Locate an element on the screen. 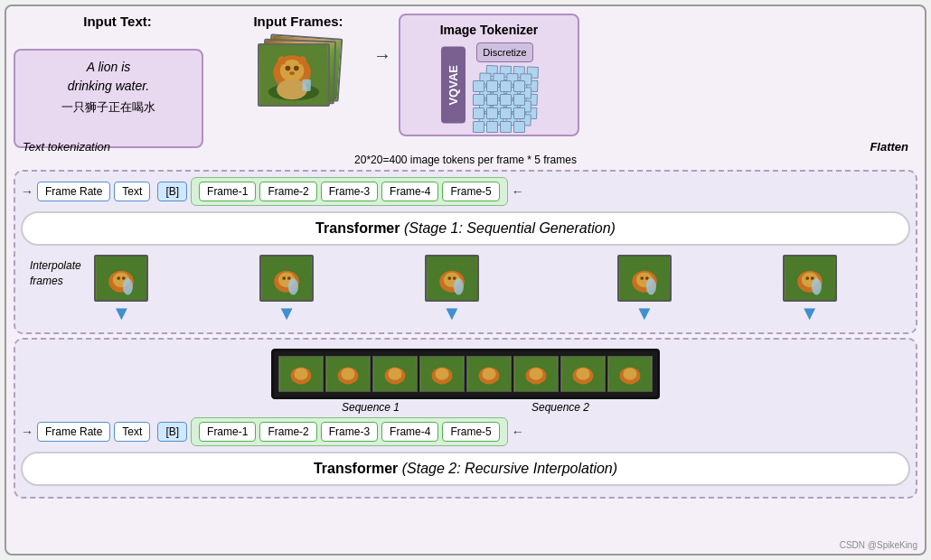  frame5-badge-1: Frame-5 is located at coordinates (470, 191).